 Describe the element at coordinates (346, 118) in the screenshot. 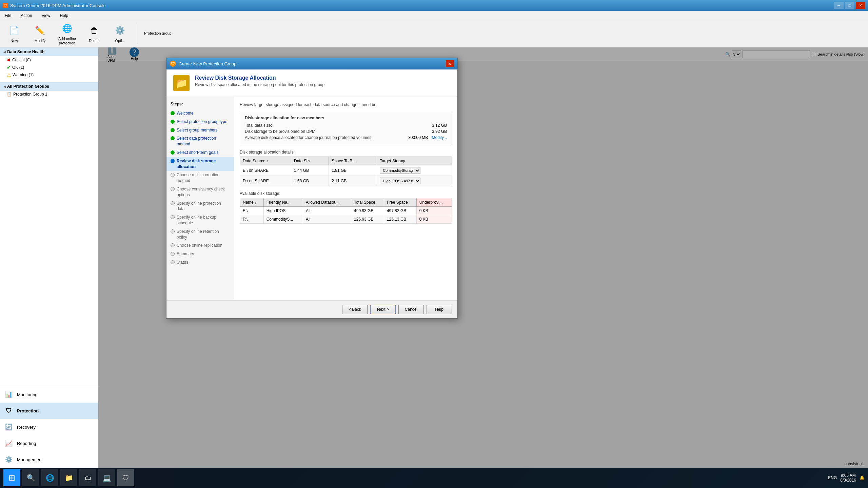

I see `allocation-title: Disk storage allocation for new members` at that location.